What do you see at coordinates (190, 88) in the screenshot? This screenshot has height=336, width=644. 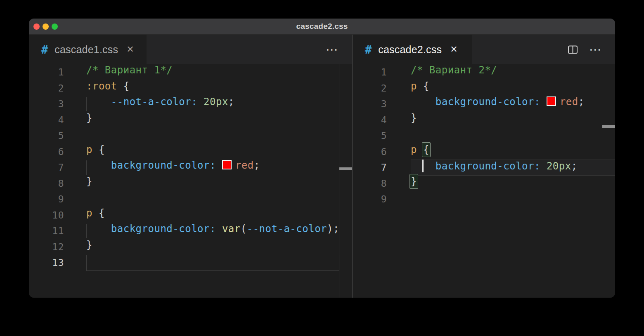 I see `code-line: 2:root {` at bounding box center [190, 88].